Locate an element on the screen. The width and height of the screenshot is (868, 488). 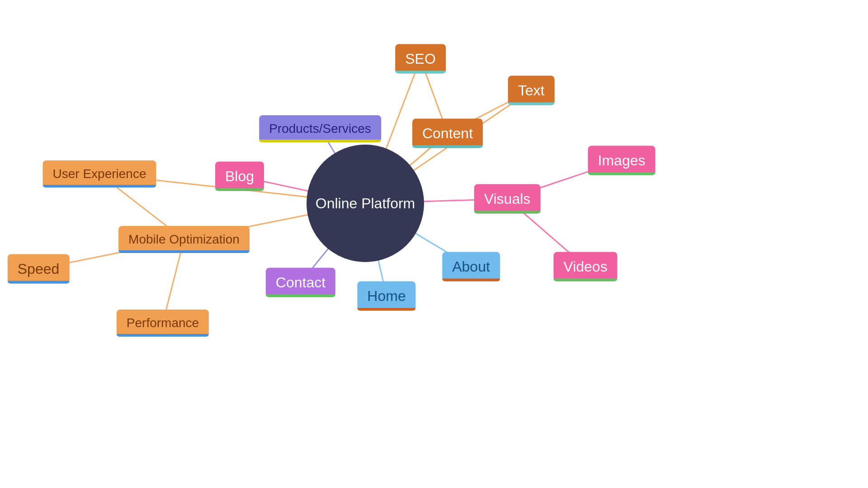
node-contact: Contact is located at coordinates (301, 283).